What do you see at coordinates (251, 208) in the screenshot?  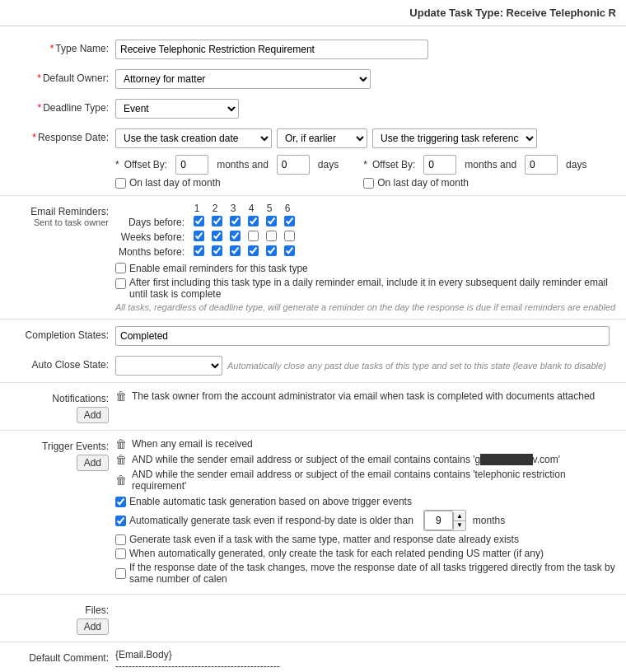 I see `reminder-num-4: 4` at bounding box center [251, 208].